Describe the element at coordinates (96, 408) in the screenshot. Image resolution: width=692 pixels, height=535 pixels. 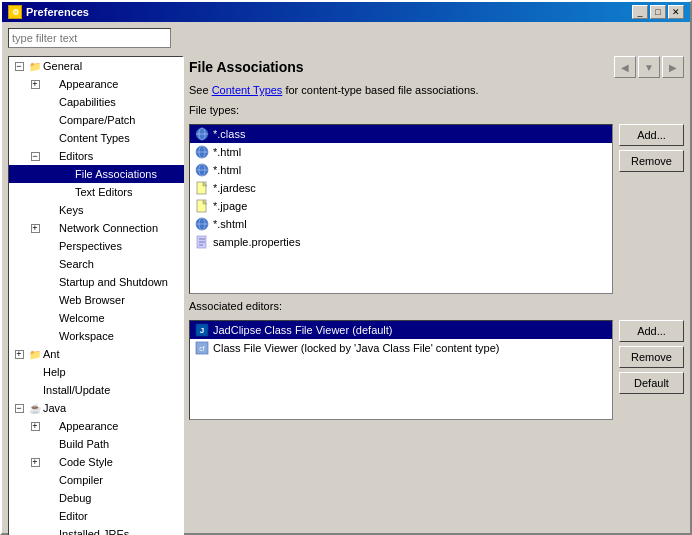
I see `sidebar-item-java: − ☕ Java` at that location.